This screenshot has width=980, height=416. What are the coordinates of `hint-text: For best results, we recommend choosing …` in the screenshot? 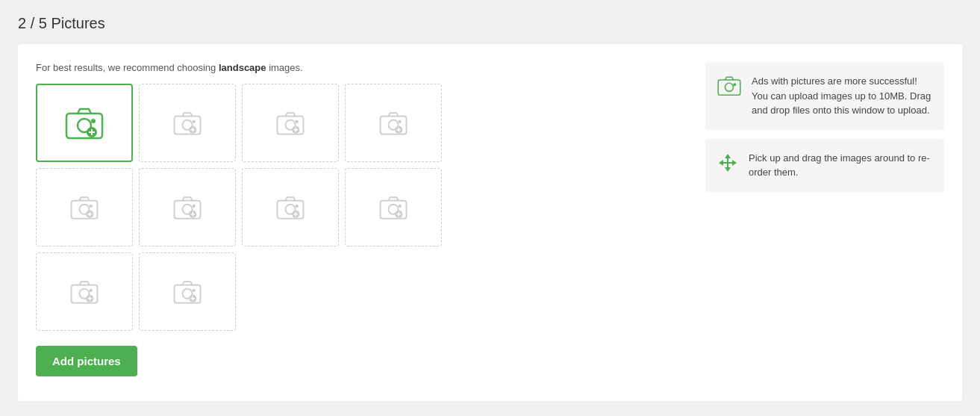 It's located at (361, 67).